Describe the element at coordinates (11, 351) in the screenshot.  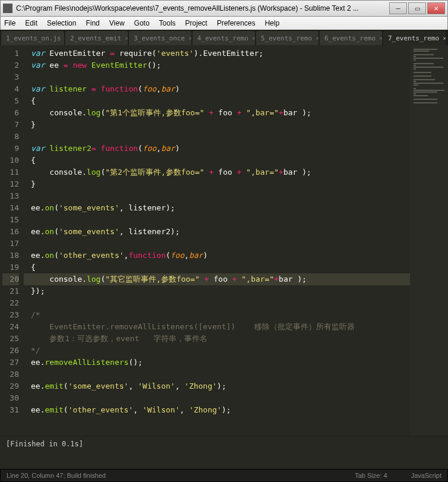
I see `line-number: 26` at that location.